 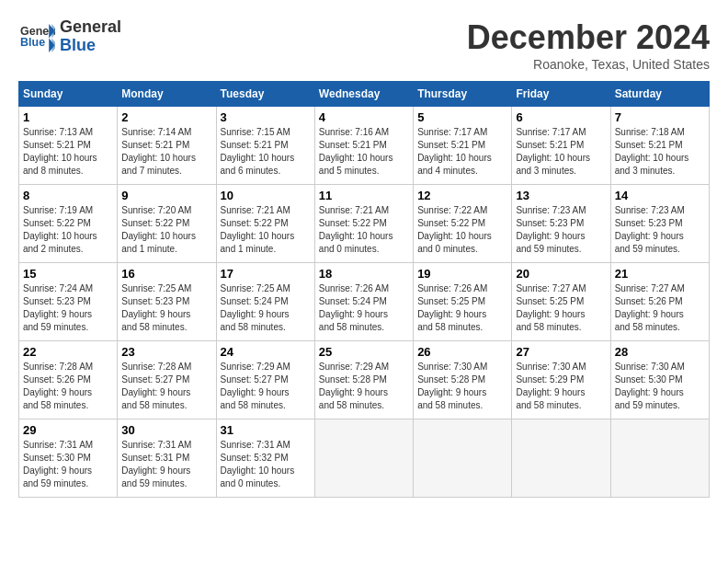 I want to click on title-block: December 2024 Roanoke, Texas, United Sta…, so click(x=588, y=45).